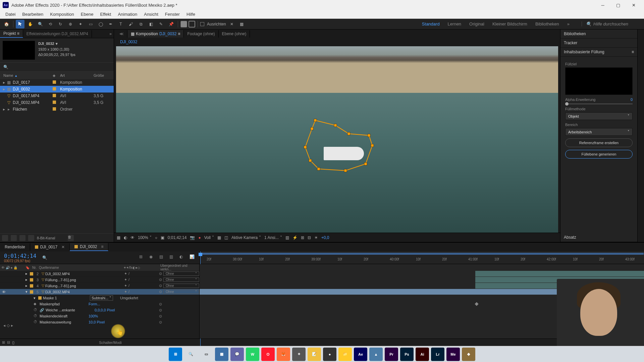 The height and width of the screenshot is (362, 644). Describe the element at coordinates (80, 24) in the screenshot. I see `anchor-tool: ✦` at that location.